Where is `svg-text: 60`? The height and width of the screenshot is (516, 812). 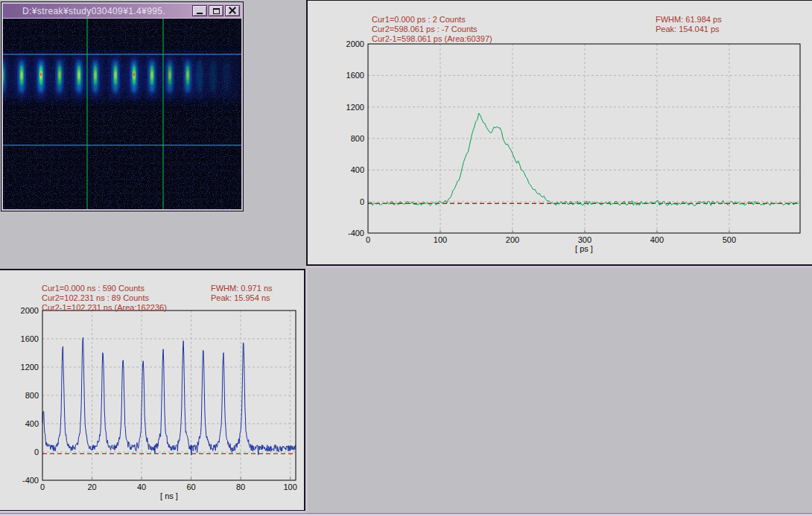
svg-text: 60 is located at coordinates (191, 487).